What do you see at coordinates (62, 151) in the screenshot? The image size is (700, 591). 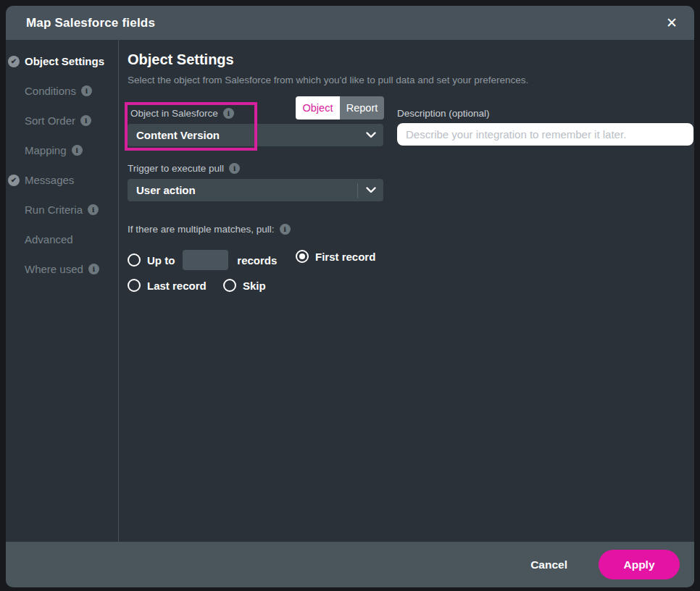 I see `sidebar-item-mapping: ✔ Mapping i` at bounding box center [62, 151].